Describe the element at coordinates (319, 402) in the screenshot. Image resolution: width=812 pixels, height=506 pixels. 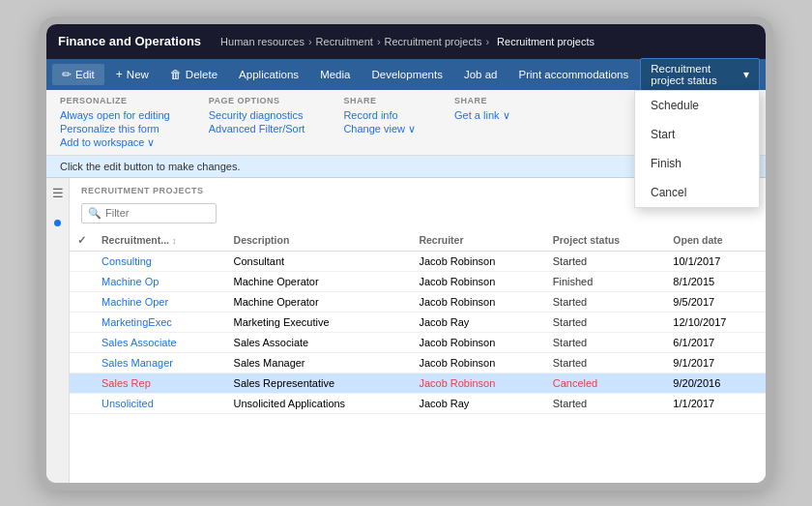
I see `row-description: Unsolicited Applications` at that location.